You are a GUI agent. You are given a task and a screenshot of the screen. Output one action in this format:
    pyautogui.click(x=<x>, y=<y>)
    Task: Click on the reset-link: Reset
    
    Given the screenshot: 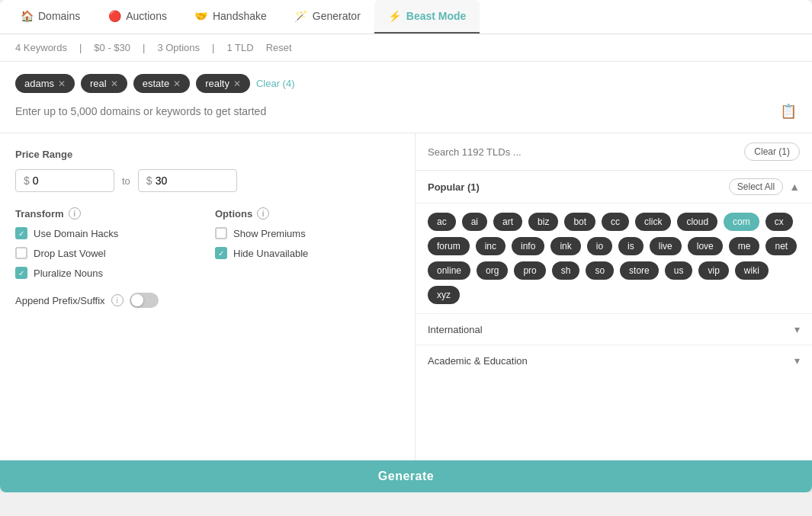 What is the action you would take?
    pyautogui.click(x=279, y=47)
    